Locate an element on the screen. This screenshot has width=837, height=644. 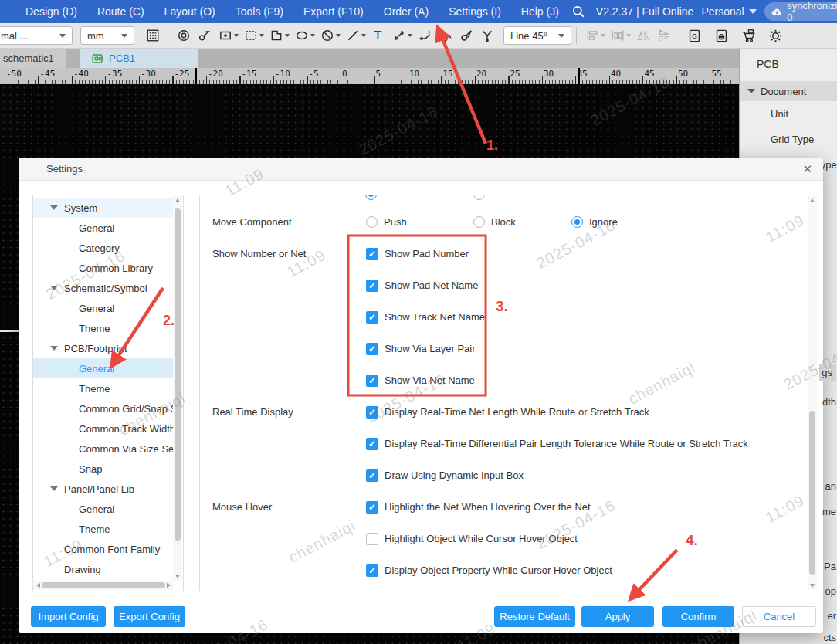
teardrop-button is located at coordinates (466, 36).